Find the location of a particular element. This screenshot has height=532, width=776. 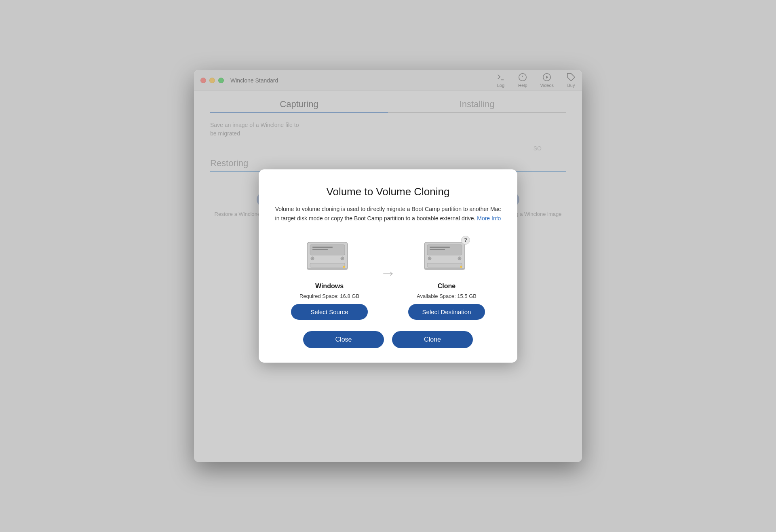

source-drive-name: Windows is located at coordinates (329, 286).